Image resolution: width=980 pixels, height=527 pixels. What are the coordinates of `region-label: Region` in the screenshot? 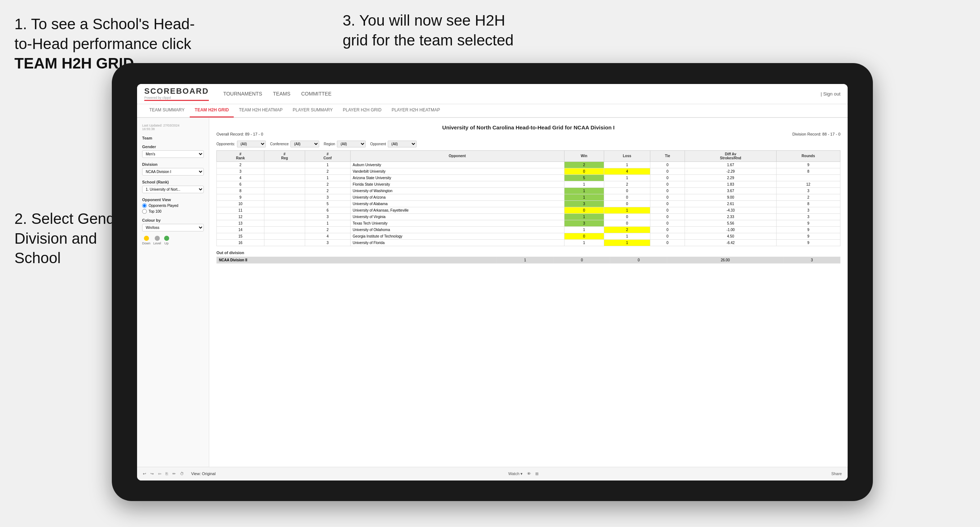 It's located at (329, 144).